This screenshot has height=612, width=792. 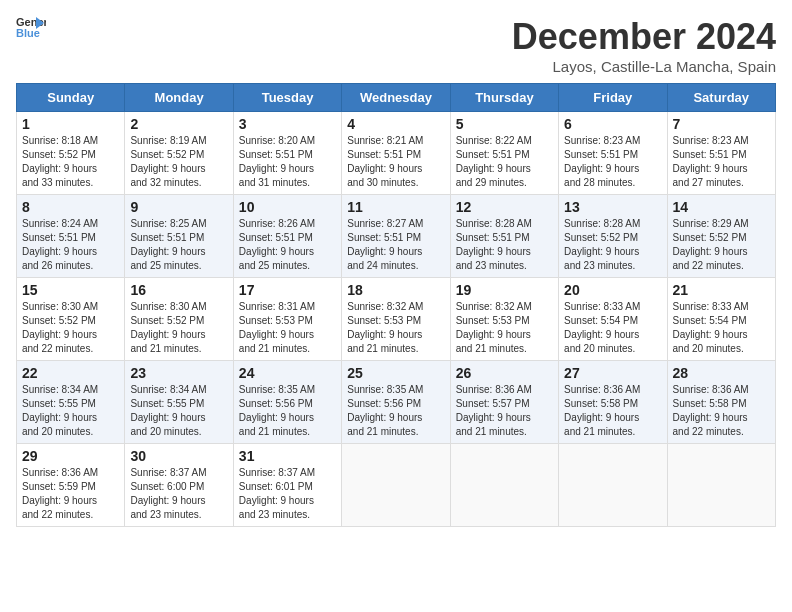 I want to click on day-cell: 15Sunrise: 8:30 AM Sunset: 5:52 PM Dayli…, so click(x=71, y=320).